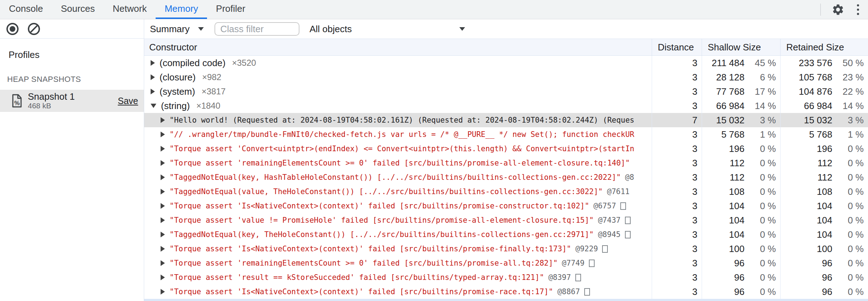  I want to click on tab-label: Memory, so click(181, 9).